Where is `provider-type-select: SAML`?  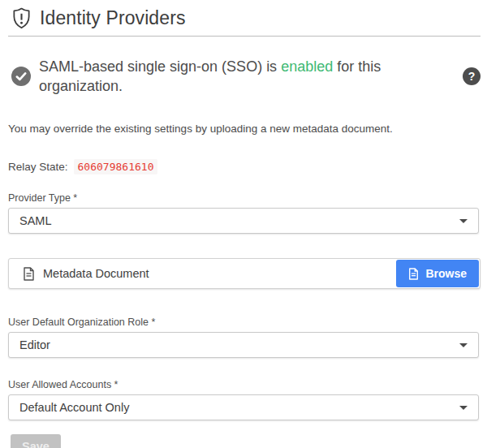
provider-type-select: SAML is located at coordinates (244, 221).